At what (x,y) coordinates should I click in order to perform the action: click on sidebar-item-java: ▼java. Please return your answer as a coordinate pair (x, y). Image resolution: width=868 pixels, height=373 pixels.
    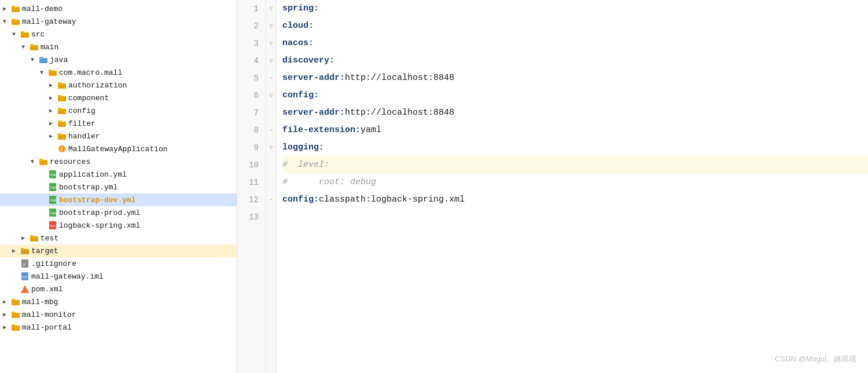
    Looking at the image, I should click on (118, 60).